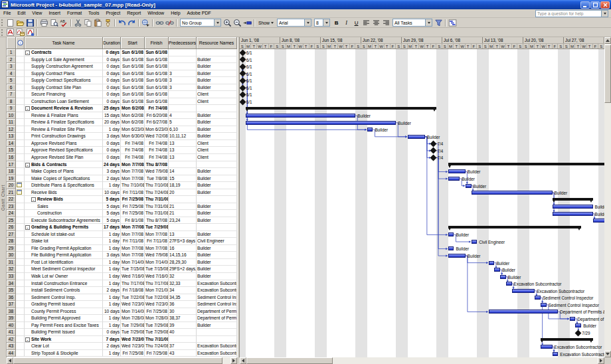 The image size is (611, 364). What do you see at coordinates (307, 23) in the screenshot?
I see `chevron-down-icon` at bounding box center [307, 23].